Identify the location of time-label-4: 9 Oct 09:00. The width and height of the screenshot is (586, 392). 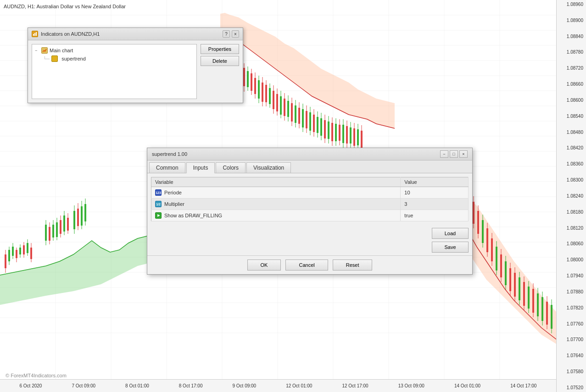
(244, 386).